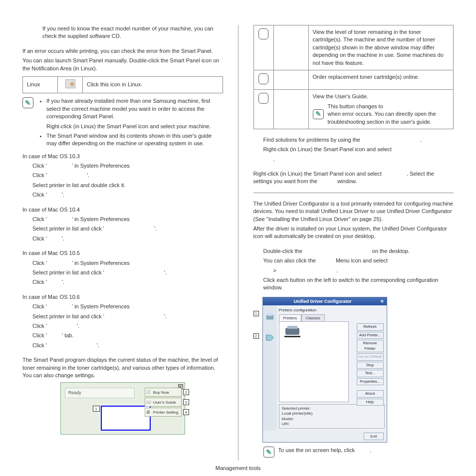 The width and height of the screenshot is (476, 476). I want to click on page-footer: Management tools, so click(238, 468).